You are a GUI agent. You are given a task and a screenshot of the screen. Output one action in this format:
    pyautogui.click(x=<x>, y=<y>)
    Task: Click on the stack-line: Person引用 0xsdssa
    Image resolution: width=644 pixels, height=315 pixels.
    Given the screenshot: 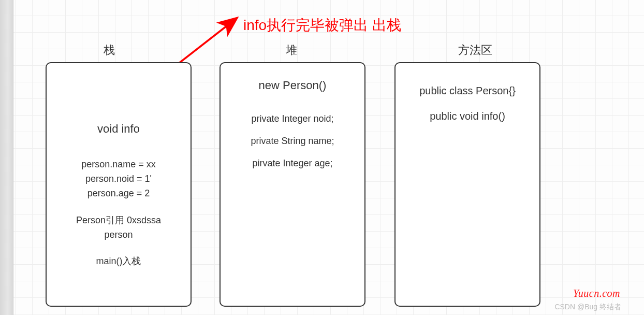 What is the action you would take?
    pyautogui.click(x=119, y=221)
    